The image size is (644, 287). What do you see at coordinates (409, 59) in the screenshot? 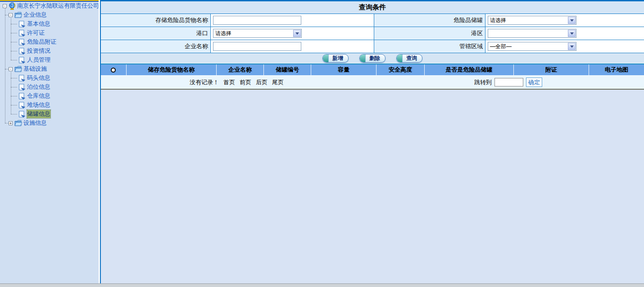
I see `search-button: 查询` at bounding box center [409, 59].